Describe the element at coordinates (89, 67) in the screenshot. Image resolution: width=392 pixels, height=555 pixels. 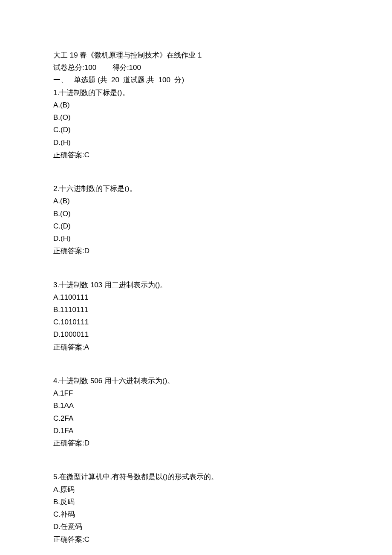
I see `score-total-value: :100` at that location.